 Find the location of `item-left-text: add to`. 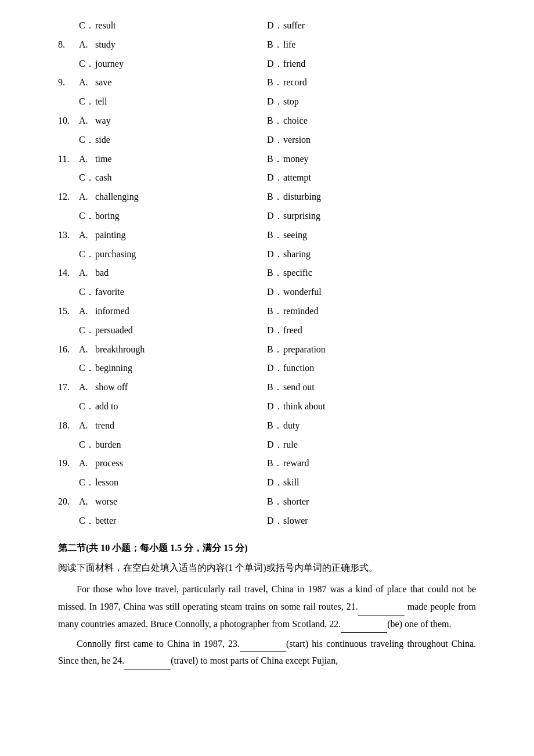

item-left-text: add to is located at coordinates (107, 406).